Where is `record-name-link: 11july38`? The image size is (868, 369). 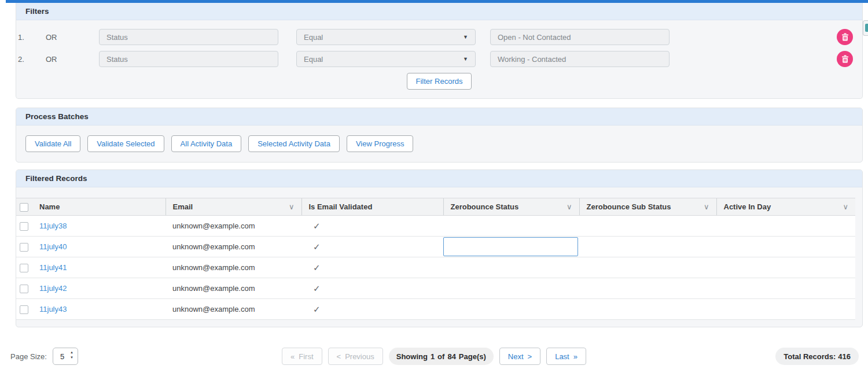 record-name-link: 11july38 is located at coordinates (53, 226).